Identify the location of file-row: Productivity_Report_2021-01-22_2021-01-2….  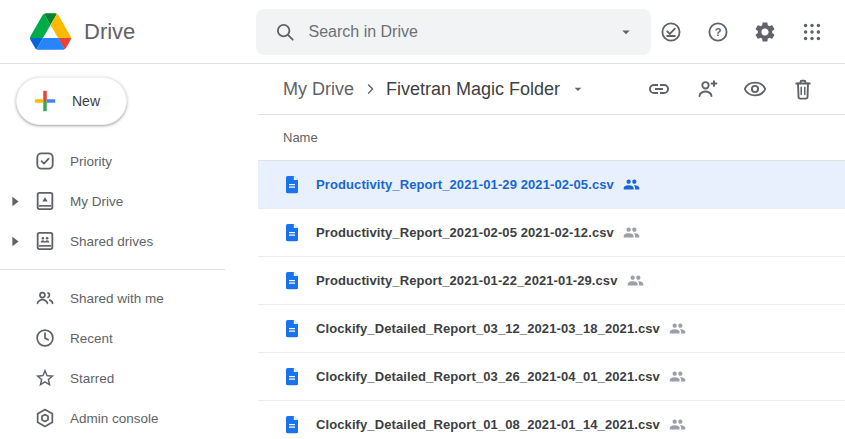
(552, 281).